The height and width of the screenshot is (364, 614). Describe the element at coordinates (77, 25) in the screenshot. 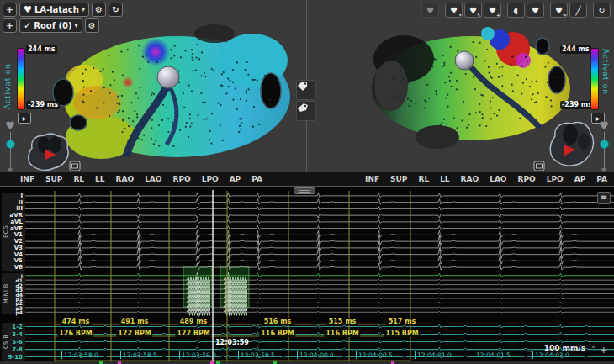

I see `caret-down-icon: ▾` at that location.